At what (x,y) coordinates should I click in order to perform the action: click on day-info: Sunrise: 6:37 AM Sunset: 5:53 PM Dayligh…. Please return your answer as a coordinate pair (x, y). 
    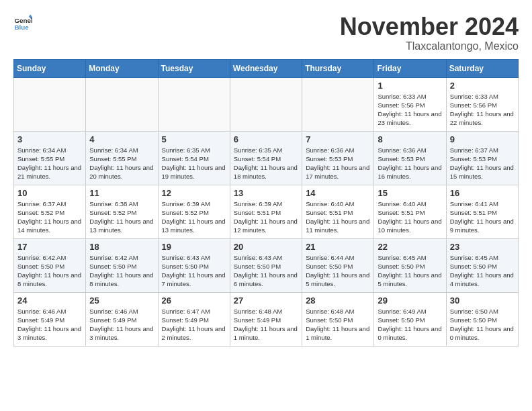
    Looking at the image, I should click on (482, 164).